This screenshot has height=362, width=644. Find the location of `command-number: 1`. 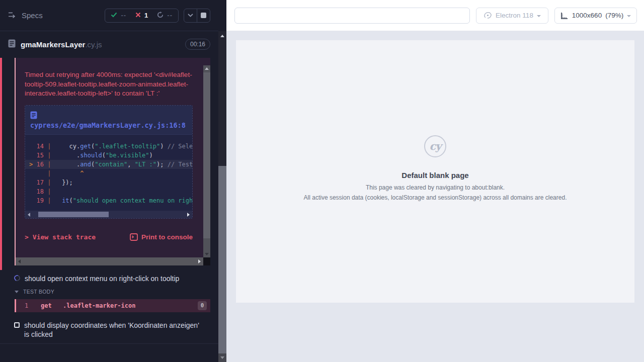

command-number: 1 is located at coordinates (28, 306).